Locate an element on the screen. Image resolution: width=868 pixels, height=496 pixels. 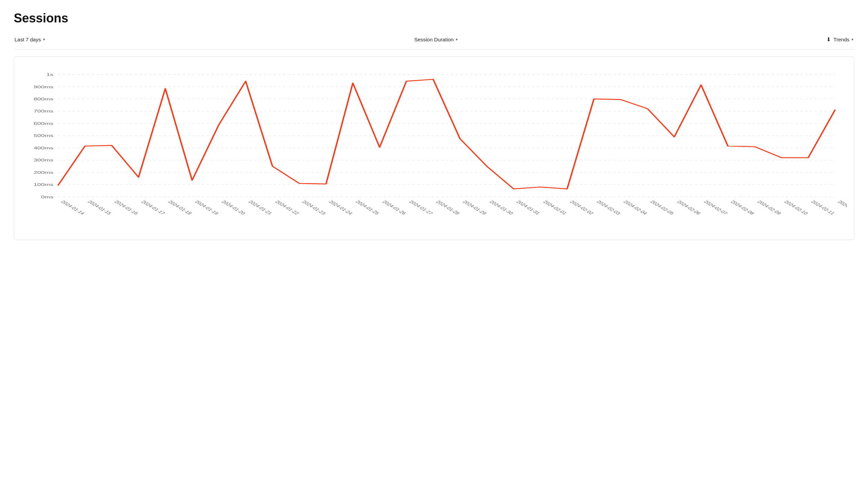
svg-text: 2024-02-04 is located at coordinates (635, 208).